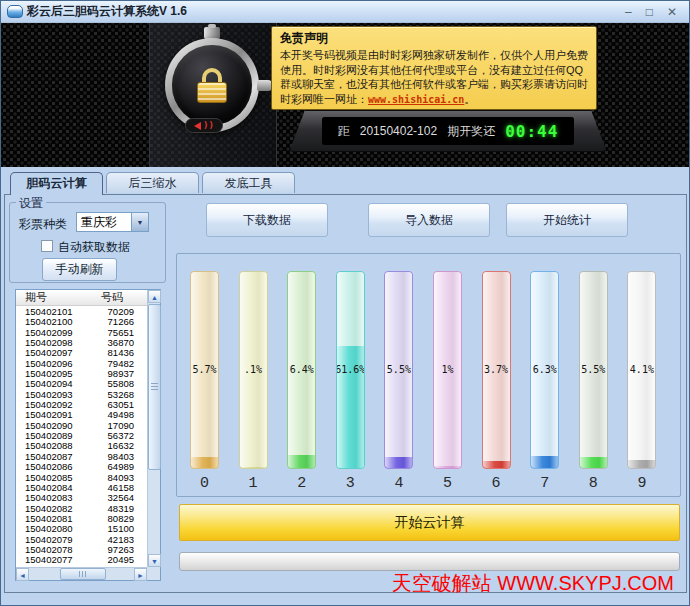 The height and width of the screenshot is (606, 690). What do you see at coordinates (152, 182) in the screenshot?
I see `tab-housan-suoshui: 后三缩水` at bounding box center [152, 182].